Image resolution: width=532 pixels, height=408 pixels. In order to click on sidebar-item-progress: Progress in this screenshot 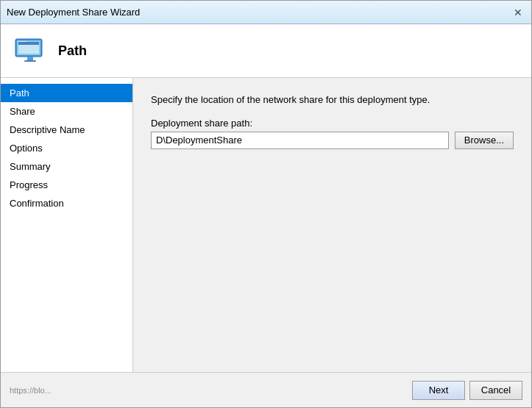, I will do `click(66, 185)`.